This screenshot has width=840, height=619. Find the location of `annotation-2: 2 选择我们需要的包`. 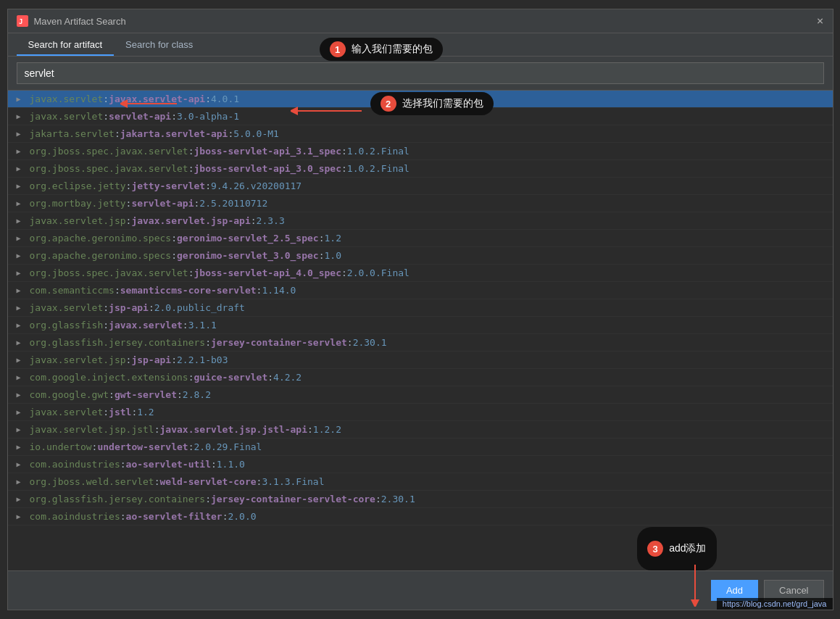

annotation-2: 2 选择我们需要的包 is located at coordinates (432, 104).